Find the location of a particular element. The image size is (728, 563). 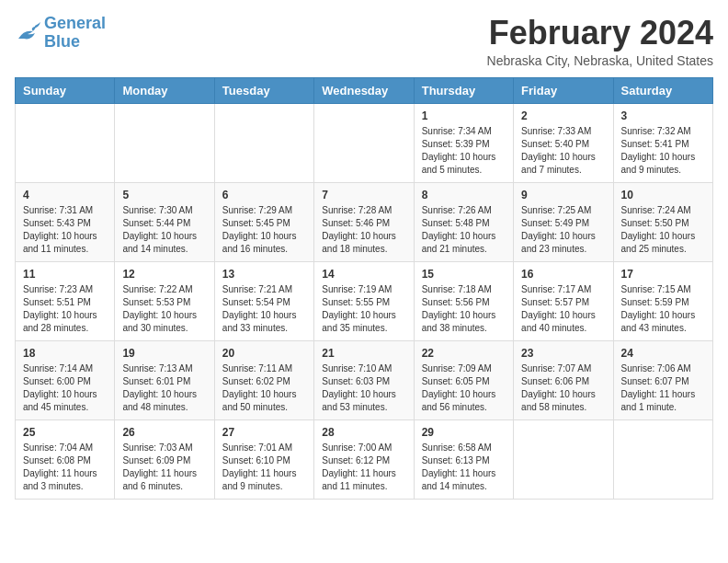

day-number: 18 is located at coordinates (64, 353).